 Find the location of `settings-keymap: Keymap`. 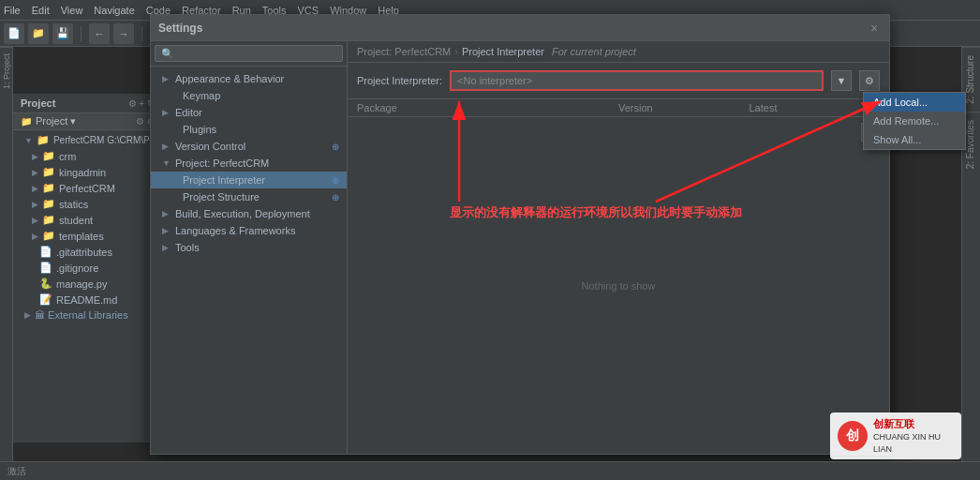

settings-keymap: Keymap is located at coordinates (249, 96).